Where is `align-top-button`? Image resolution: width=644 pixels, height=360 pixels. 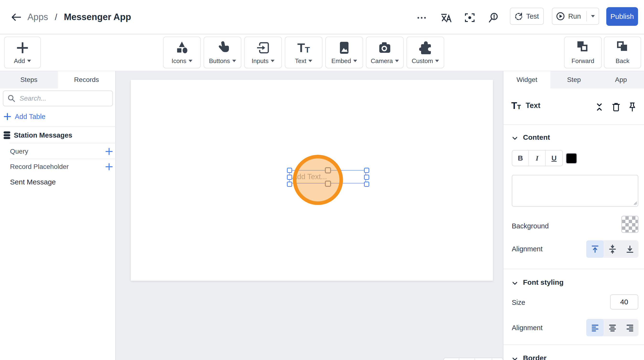
align-top-button is located at coordinates (595, 249).